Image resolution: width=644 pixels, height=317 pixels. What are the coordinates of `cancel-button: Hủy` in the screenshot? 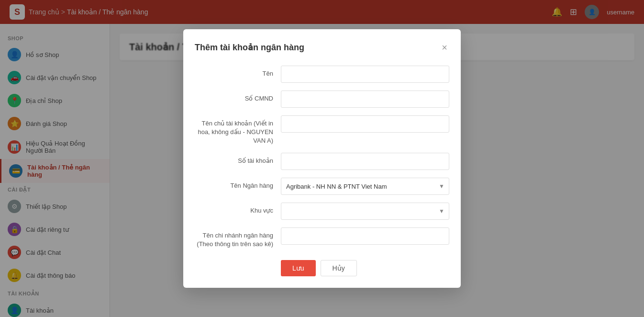 It's located at (339, 268).